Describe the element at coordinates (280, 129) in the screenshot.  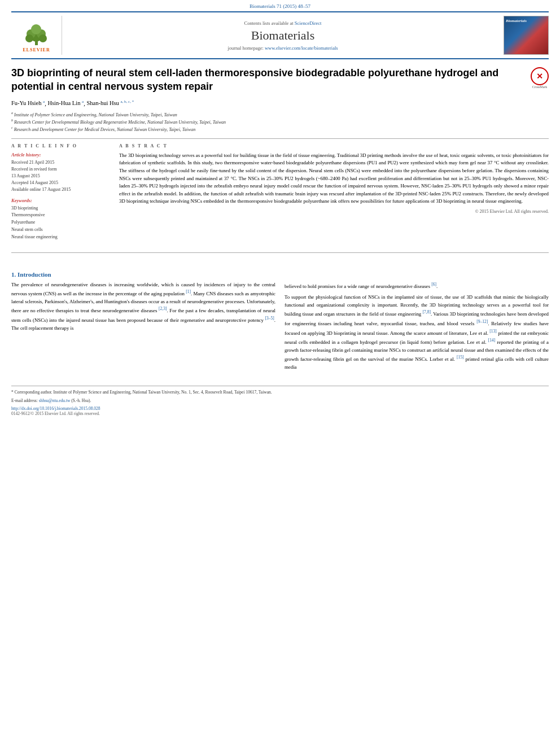
I see `affiliation-3: c Research and Development Center for Me…` at that location.